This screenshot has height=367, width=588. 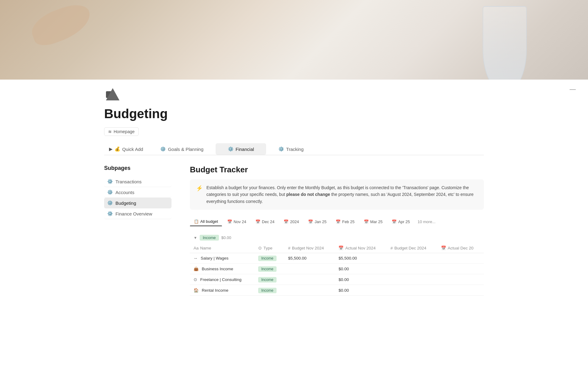 What do you see at coordinates (317, 222) in the screenshot?
I see `filter-jan-25: 📅 Jan 25` at bounding box center [317, 222].